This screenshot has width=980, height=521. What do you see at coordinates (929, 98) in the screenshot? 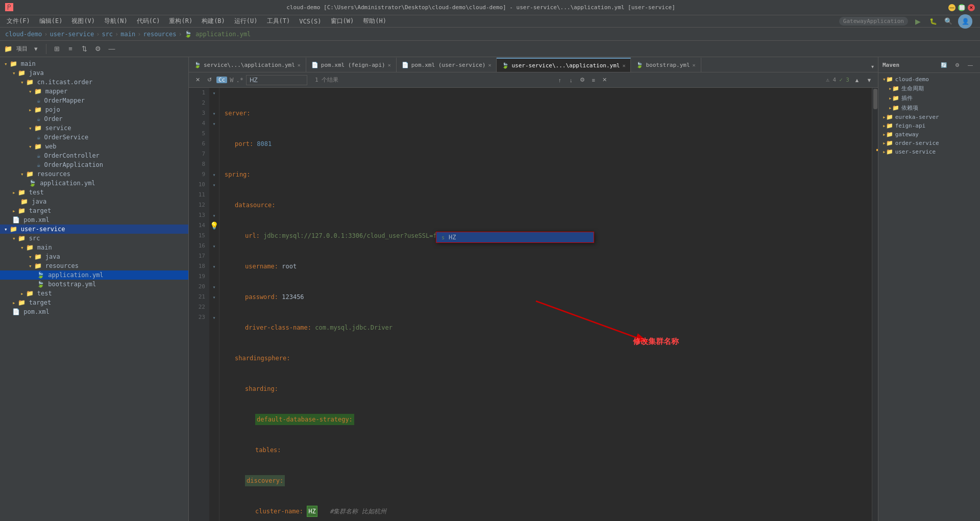
I see `maven-plugins: ▸📁 插件` at bounding box center [929, 98].